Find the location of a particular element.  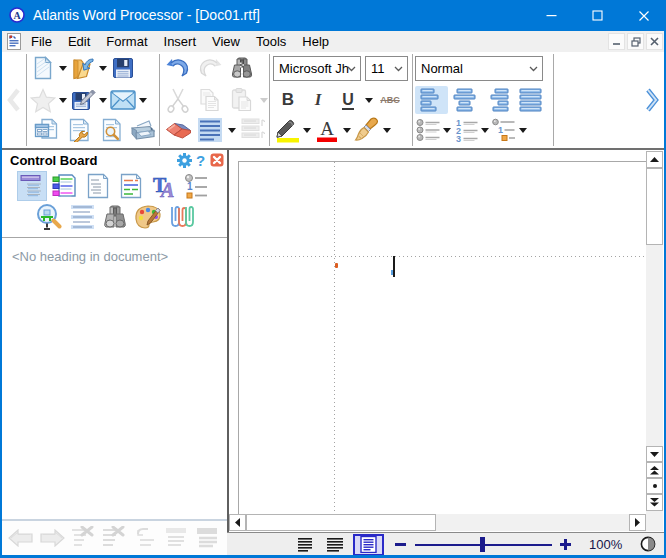

cb-binoculars-icon is located at coordinates (115, 217).